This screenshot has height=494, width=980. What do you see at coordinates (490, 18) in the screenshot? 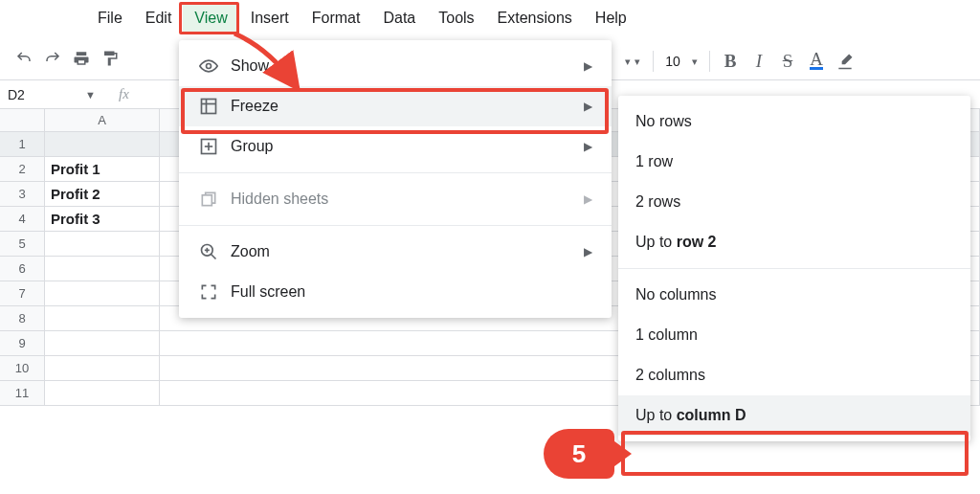
I see `menubar: File Edit View Insert Format Data Tools …` at bounding box center [490, 18].